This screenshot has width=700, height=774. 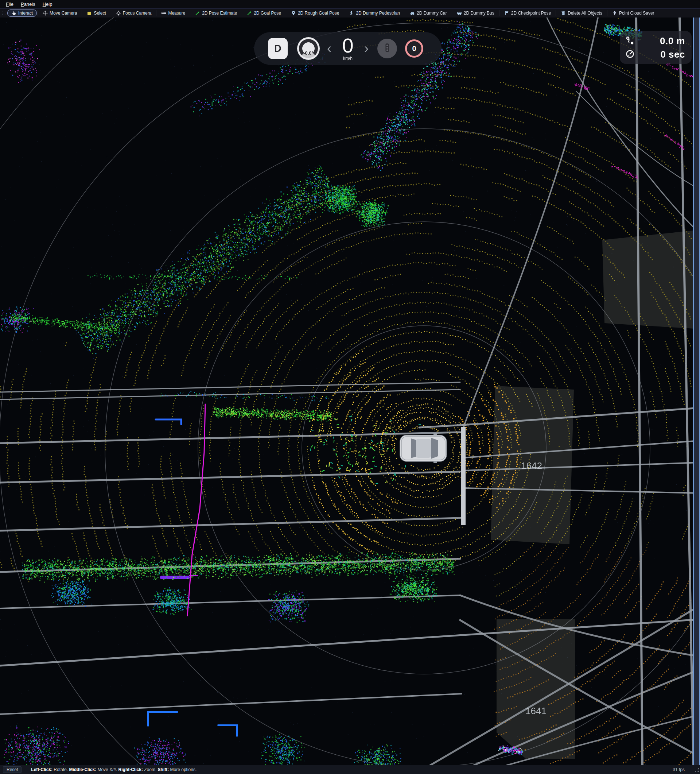 I want to click on speed-display: 0 km/h, so click(x=348, y=48).